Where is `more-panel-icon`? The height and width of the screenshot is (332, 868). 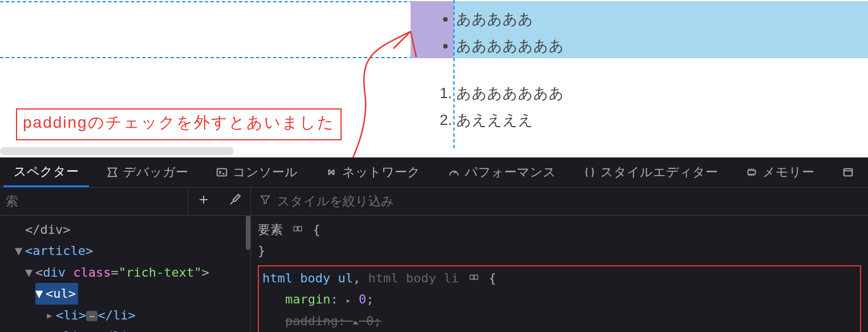 more-panel-icon is located at coordinates (848, 172).